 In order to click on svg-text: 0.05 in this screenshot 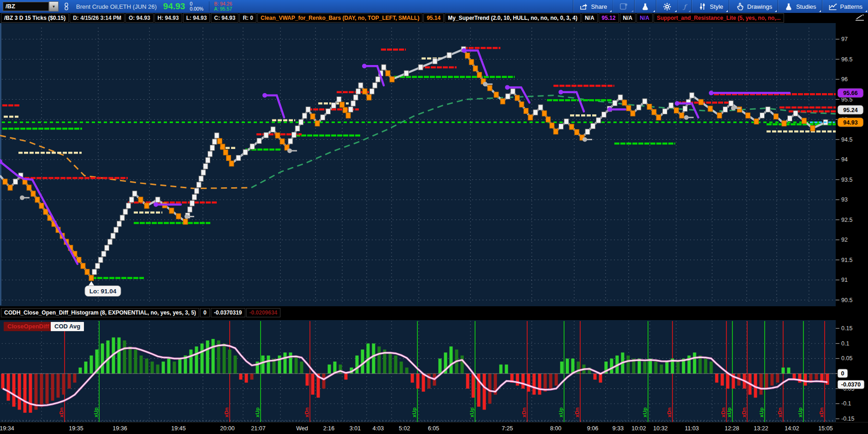, I will do `click(847, 358)`.